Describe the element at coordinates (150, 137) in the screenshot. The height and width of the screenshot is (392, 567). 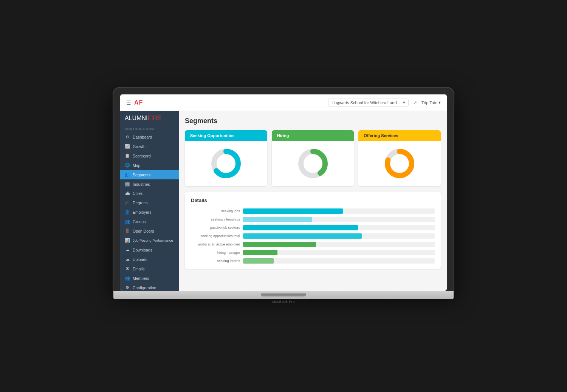
I see `sidebar-item-dashboard: ⊙ Dashboard` at that location.